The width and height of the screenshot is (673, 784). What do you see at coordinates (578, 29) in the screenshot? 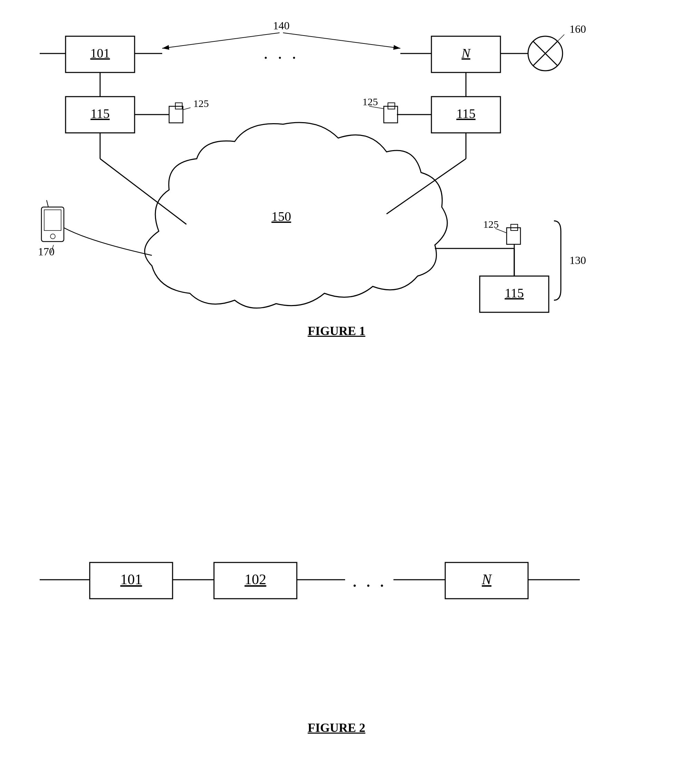
I see `svg-text: 160` at bounding box center [578, 29].